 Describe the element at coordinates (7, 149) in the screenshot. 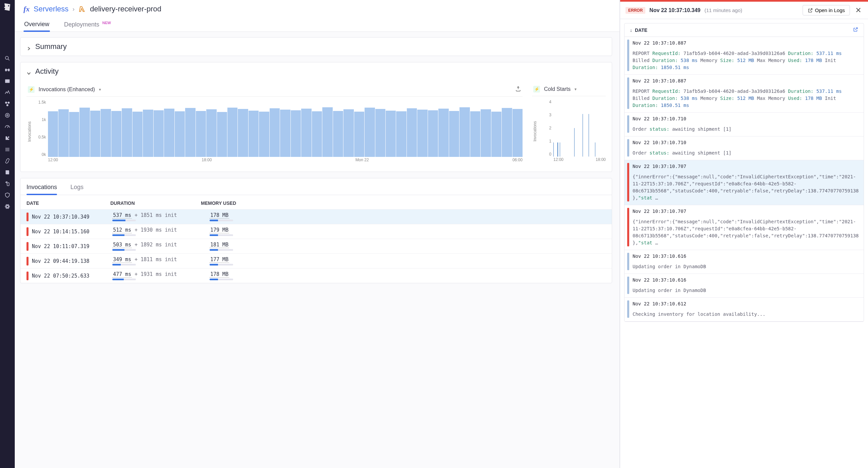

I see `list-icon` at that location.